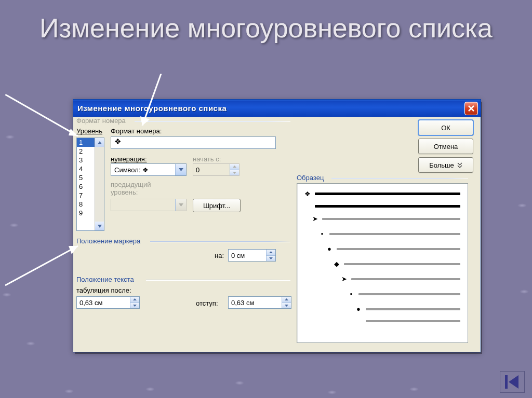 The height and width of the screenshot is (398, 532). I want to click on number-format-input: ❖, so click(193, 143).